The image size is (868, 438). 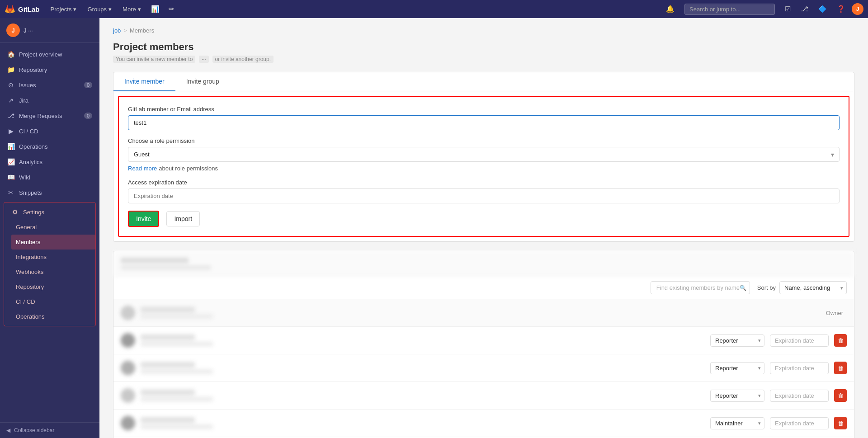 What do you see at coordinates (484, 168) in the screenshot?
I see `role-permissions-link-row: Read more about role permissions` at bounding box center [484, 168].